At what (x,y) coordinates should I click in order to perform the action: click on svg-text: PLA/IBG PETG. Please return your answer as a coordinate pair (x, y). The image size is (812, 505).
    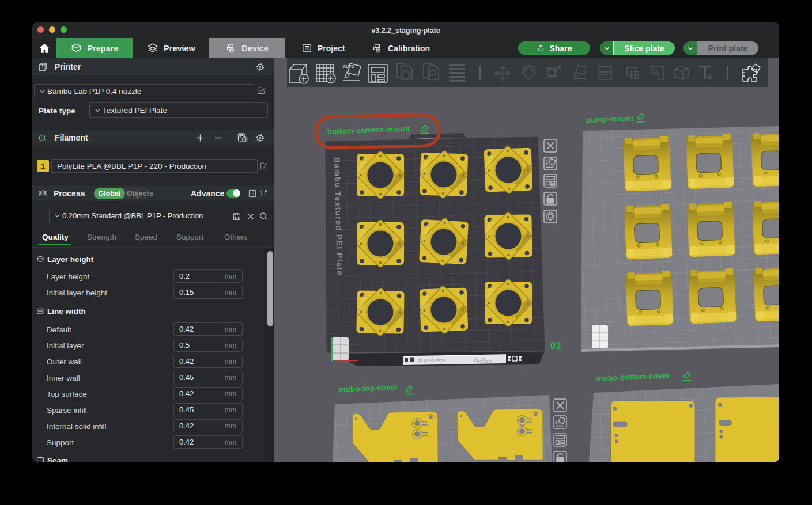
    Looking at the image, I should click on (432, 360).